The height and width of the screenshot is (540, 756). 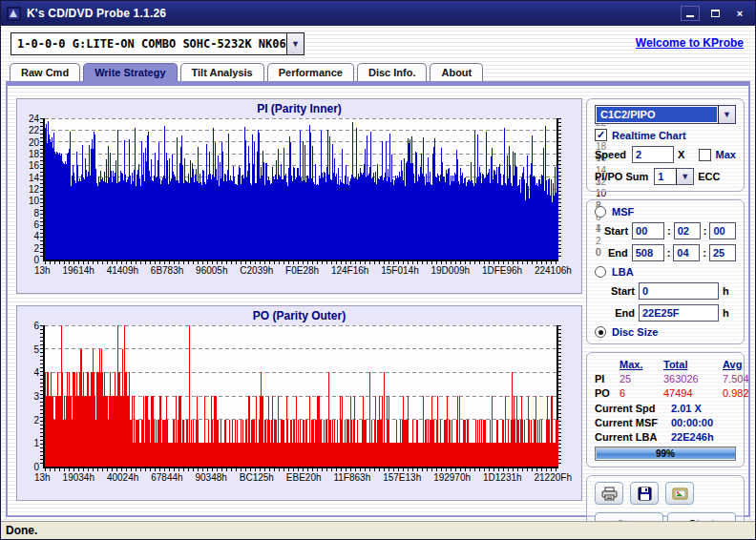 I want to click on msf-start-label: Start, so click(x=617, y=231).